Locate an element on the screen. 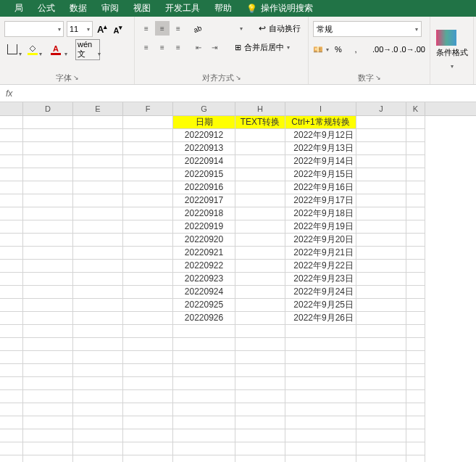  cell: 20220919 is located at coordinates (204, 227).